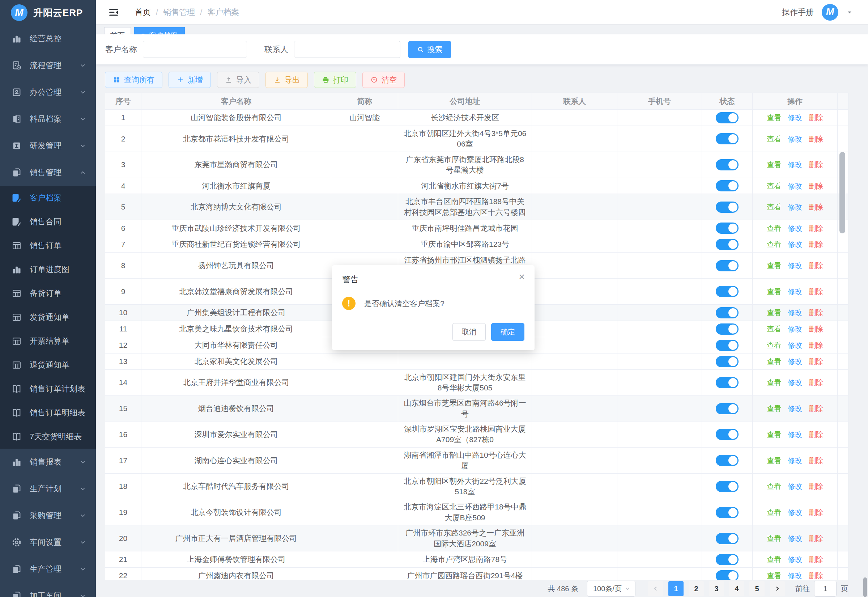  I want to click on sidebar-item-7: 客户档案, so click(48, 198).